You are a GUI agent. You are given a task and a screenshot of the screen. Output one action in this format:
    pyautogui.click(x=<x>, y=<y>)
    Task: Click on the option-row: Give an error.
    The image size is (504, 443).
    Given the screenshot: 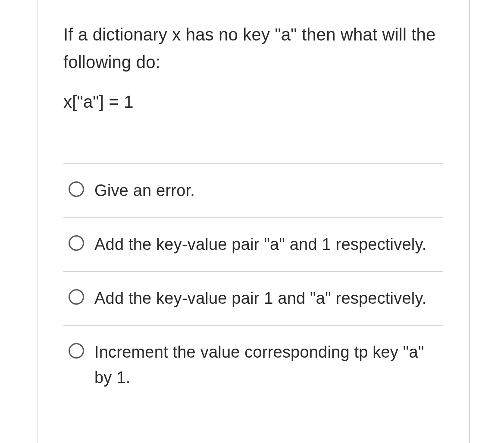 What is the action you would take?
    pyautogui.click(x=254, y=190)
    